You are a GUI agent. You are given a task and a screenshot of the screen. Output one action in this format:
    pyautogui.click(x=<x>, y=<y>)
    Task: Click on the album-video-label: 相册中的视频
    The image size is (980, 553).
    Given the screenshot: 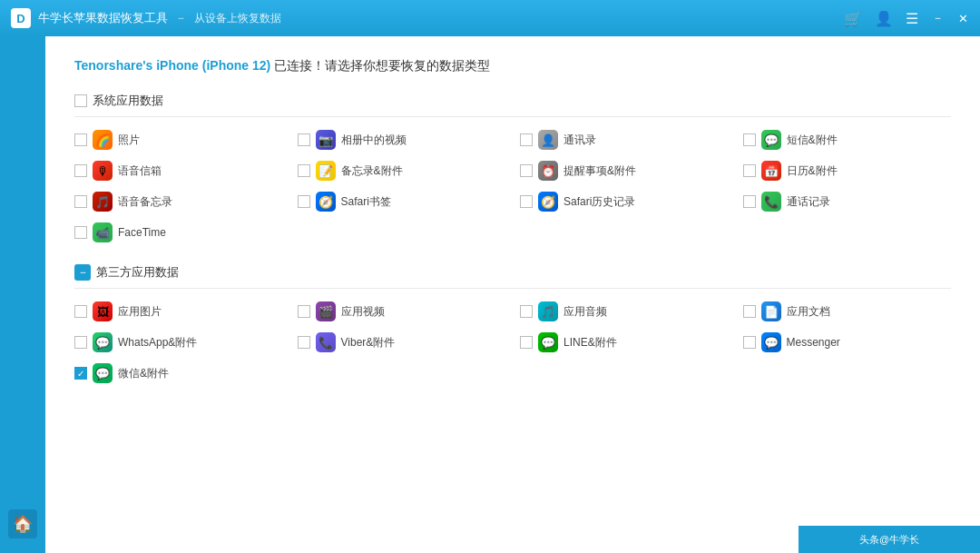 What is the action you would take?
    pyautogui.click(x=374, y=140)
    